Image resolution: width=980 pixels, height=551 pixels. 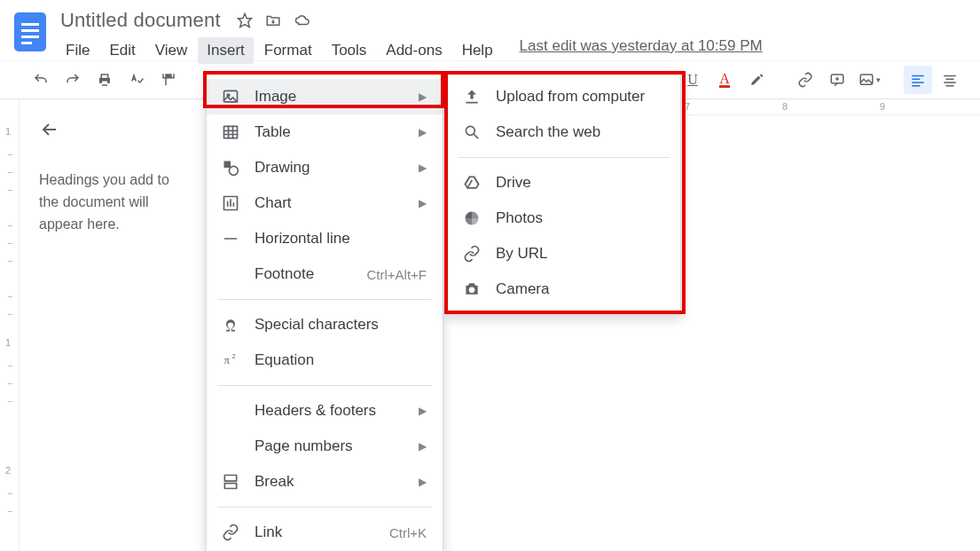 What do you see at coordinates (396, 275) in the screenshot?
I see `menu-shortcut: Ctrl+Alt+F` at bounding box center [396, 275].